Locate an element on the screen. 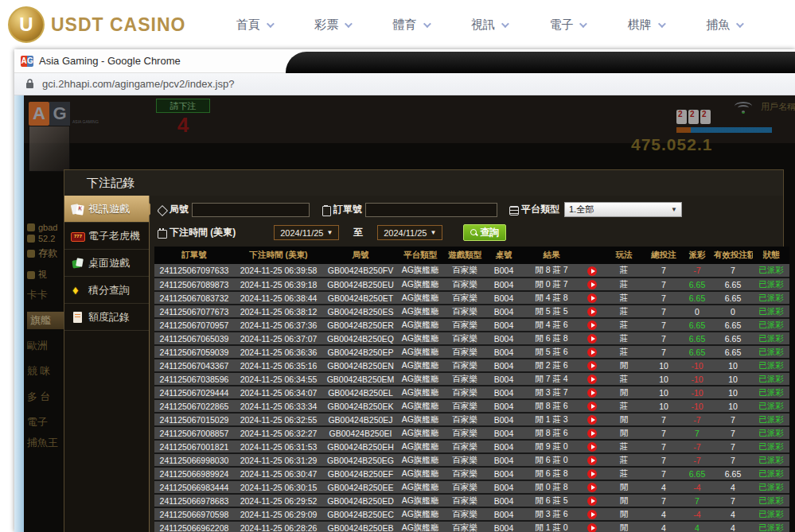 This screenshot has height=532, width=795. platform-select: 1.全部 ▼ is located at coordinates (623, 210).